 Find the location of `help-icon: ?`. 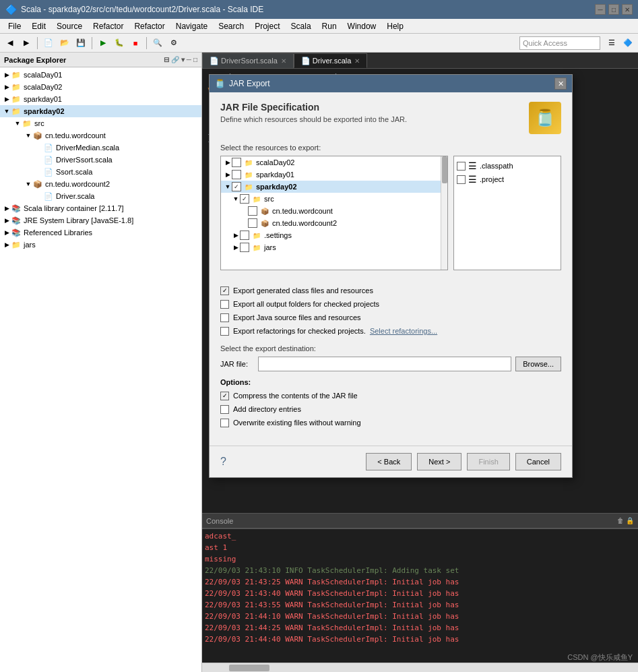

help-icon: ? is located at coordinates (224, 462).